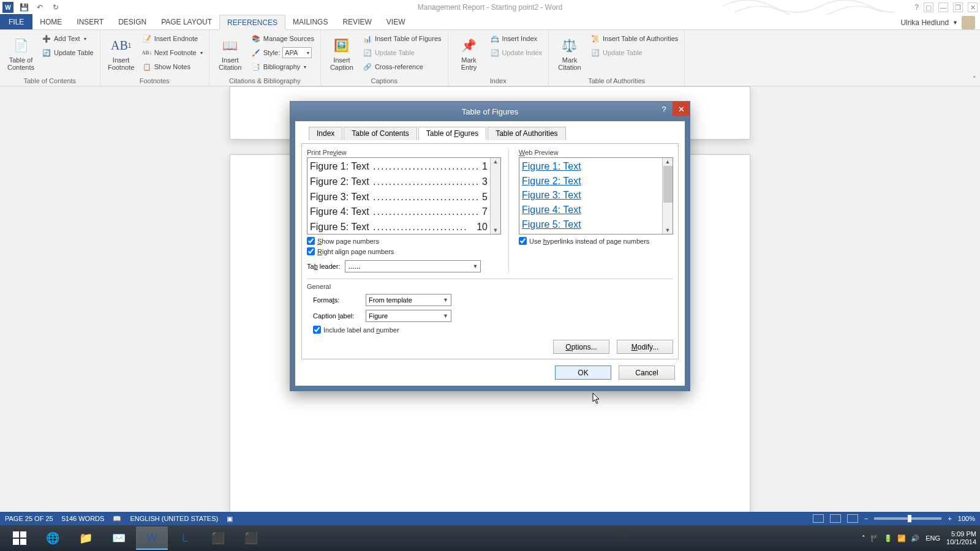  Describe the element at coordinates (596, 241) in the screenshot. I see `use-hyperlinks-checkbox: Use hyperlinks instead of page numbers` at that location.